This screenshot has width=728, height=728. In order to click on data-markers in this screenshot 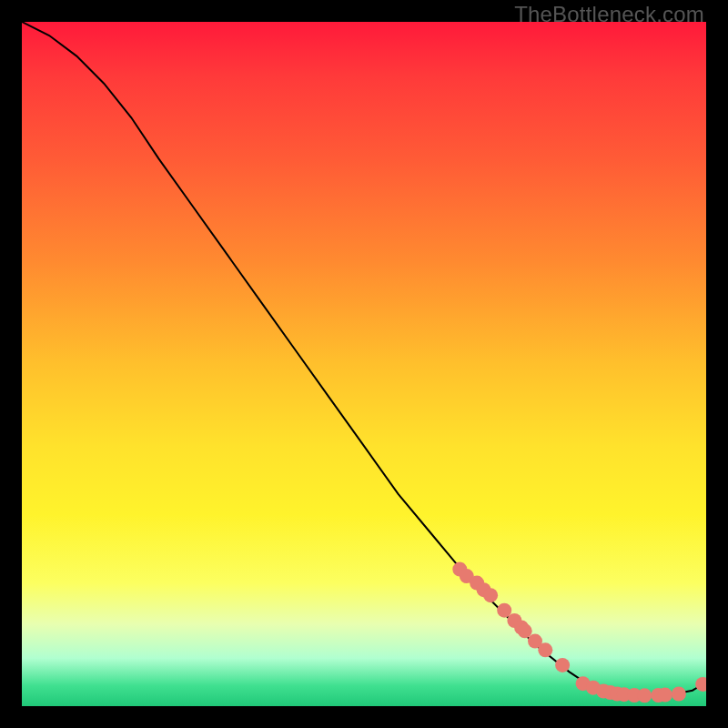, I will do `click(579, 633)`.